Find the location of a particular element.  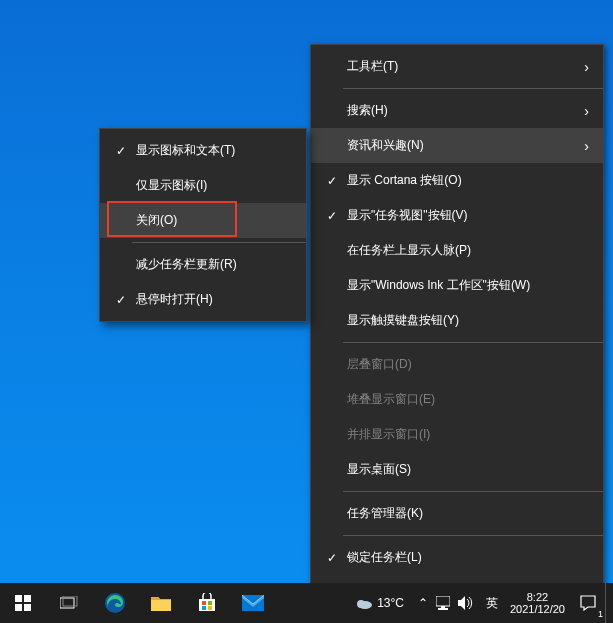

taskview-button is located at coordinates (69, 603).